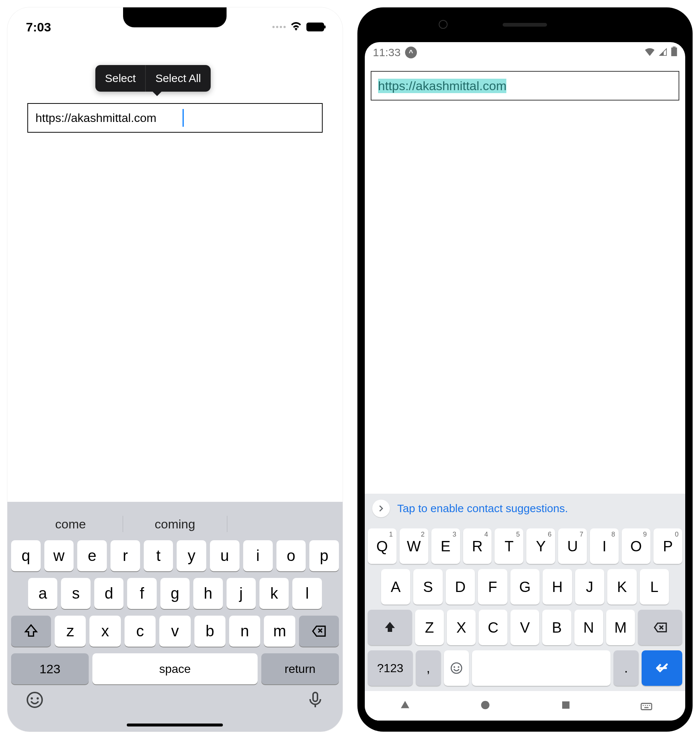 This screenshot has width=700, height=742. Describe the element at coordinates (668, 546) in the screenshot. I see `key-p: P0` at that location.